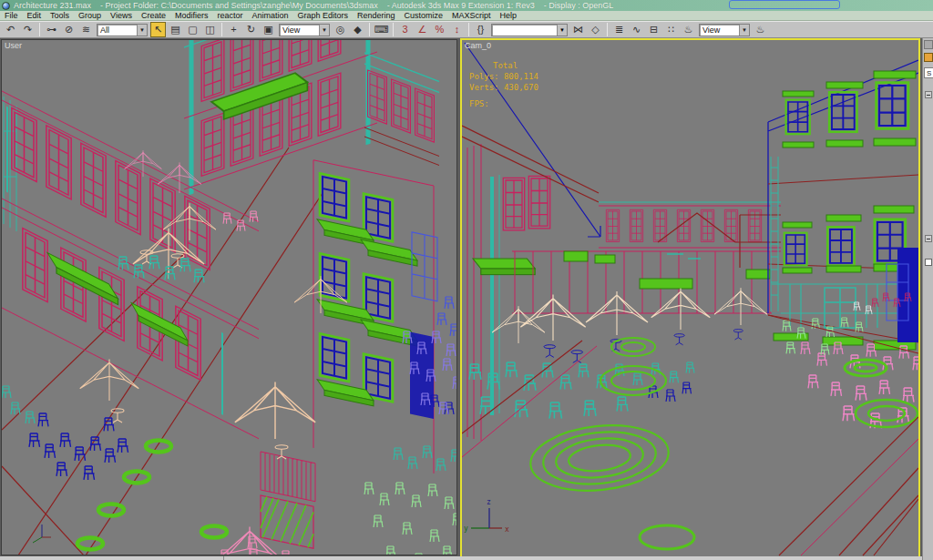  Describe the element at coordinates (51, 29) in the screenshot. I see `select-and-link-icon: ⊶` at that location.